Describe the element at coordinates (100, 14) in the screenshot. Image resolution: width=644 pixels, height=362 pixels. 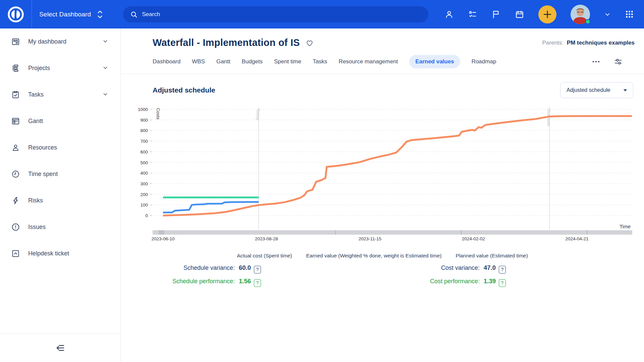
I see `select-chevrons-icon` at that location.